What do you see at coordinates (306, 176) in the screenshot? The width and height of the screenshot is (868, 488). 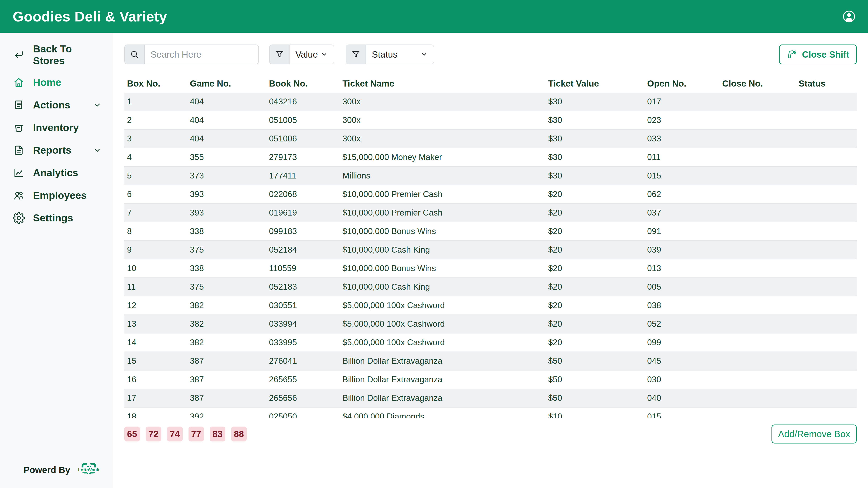 I see `table-cell: 177411` at bounding box center [306, 176].